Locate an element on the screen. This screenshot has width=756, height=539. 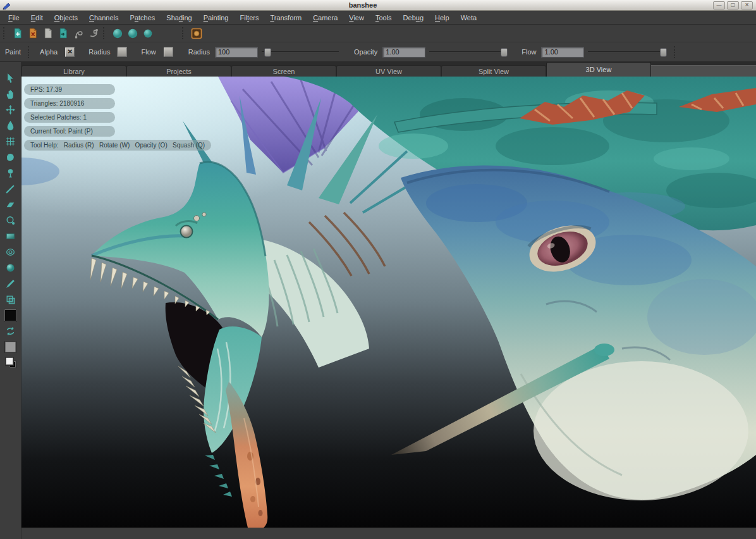
radius-slider is located at coordinates (300, 52).